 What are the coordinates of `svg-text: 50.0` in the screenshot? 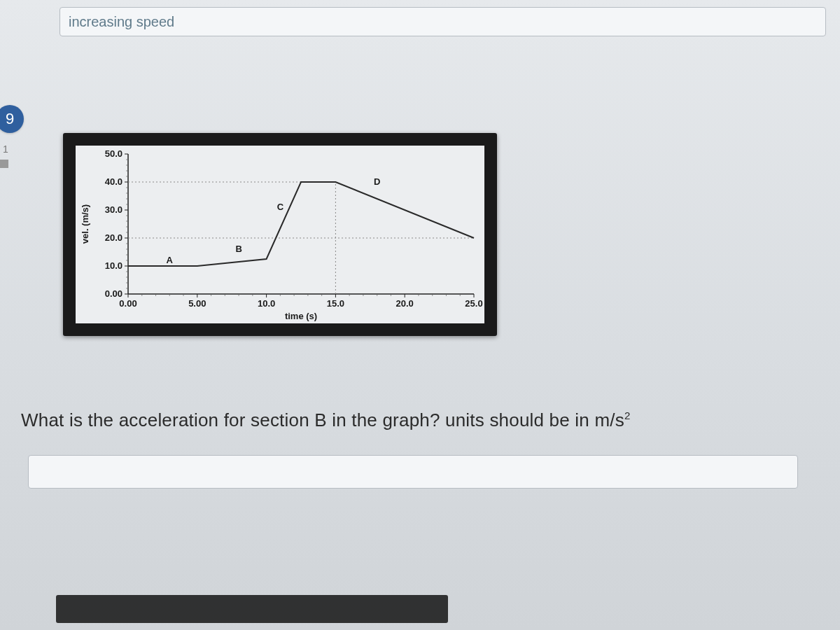 It's located at (113, 154).